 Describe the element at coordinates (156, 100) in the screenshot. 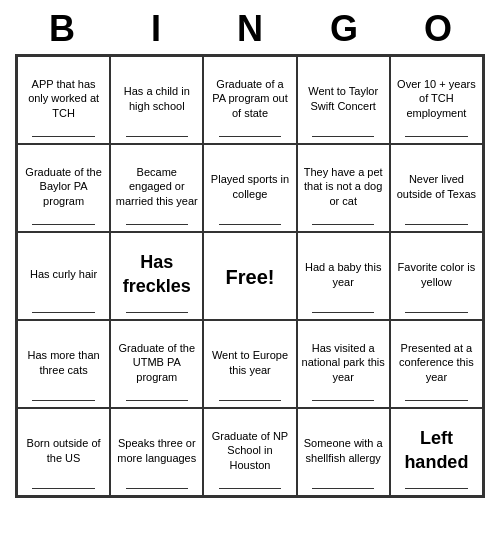

I see `bingo-cell: Has a child in high school` at that location.